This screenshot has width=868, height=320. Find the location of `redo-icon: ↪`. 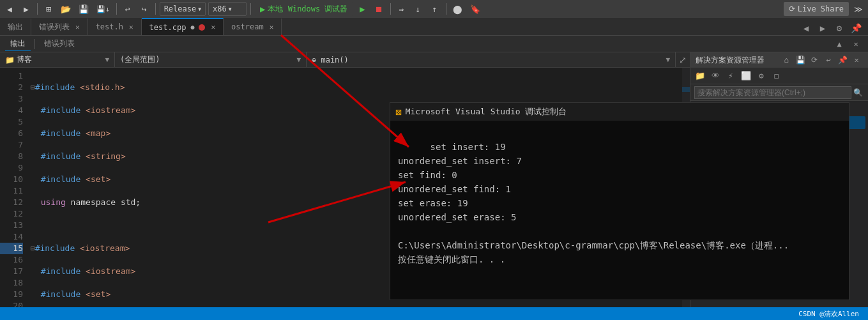

redo-icon: ↪ is located at coordinates (144, 9).